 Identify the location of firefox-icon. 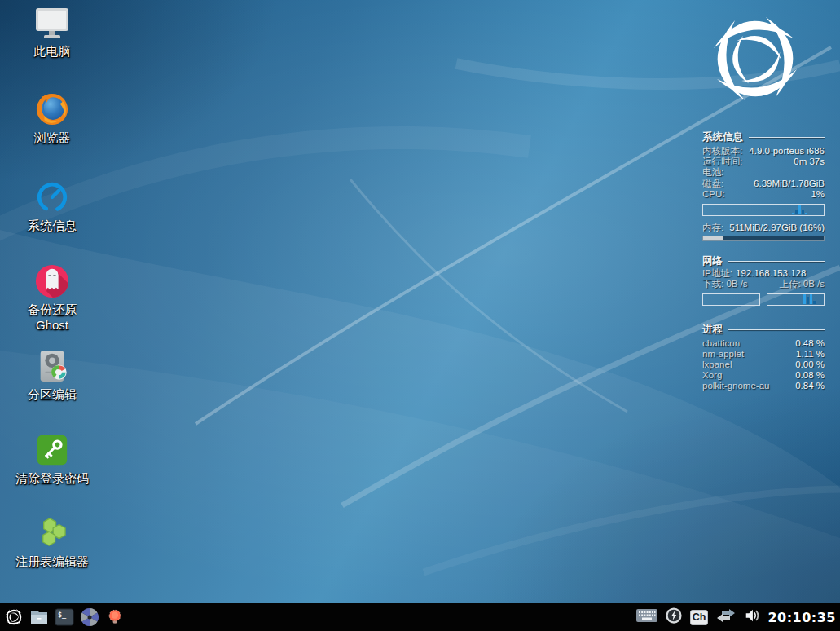
(52, 109).